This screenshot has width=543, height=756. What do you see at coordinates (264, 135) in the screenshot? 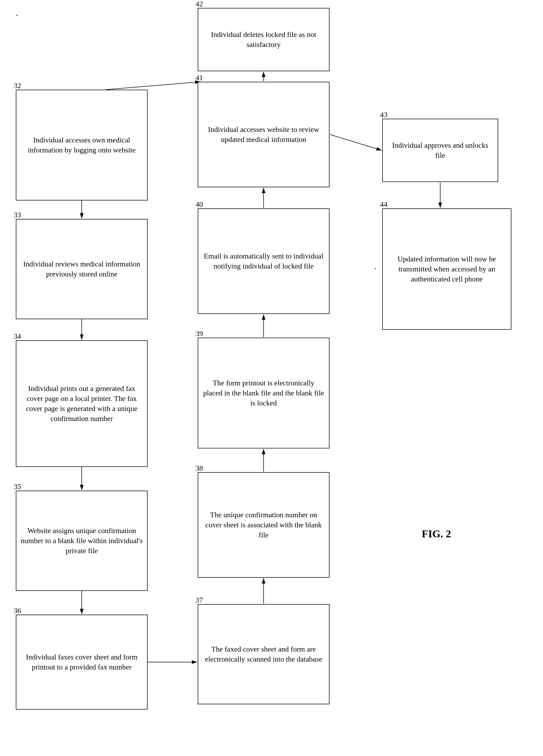
I see `node-41: 41 Individual accesses website to review…` at bounding box center [264, 135].